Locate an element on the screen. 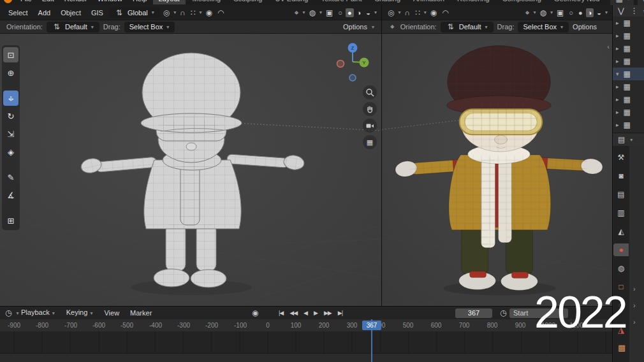  menu-help: Help is located at coordinates (140, 3).